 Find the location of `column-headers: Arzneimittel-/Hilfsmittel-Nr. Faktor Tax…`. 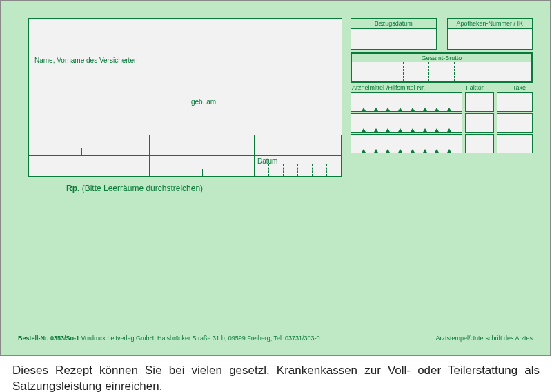

column-headers: Arzneimittel-/Hilfsmittel-Nr. Faktor Tax… is located at coordinates (442, 88).